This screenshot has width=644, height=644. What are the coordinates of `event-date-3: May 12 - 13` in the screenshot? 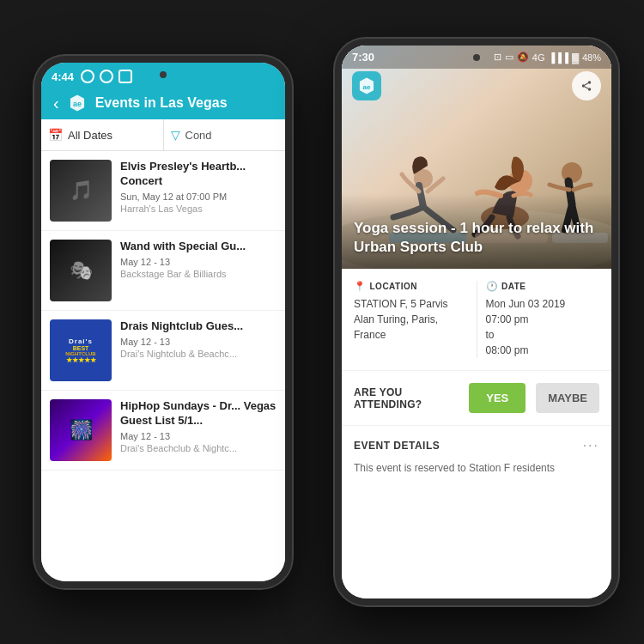 It's located at (198, 342).